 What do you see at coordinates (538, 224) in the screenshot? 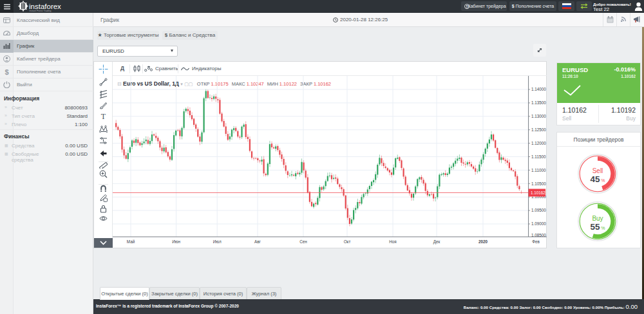
I see `svg-text: 1.09000` at bounding box center [538, 224].